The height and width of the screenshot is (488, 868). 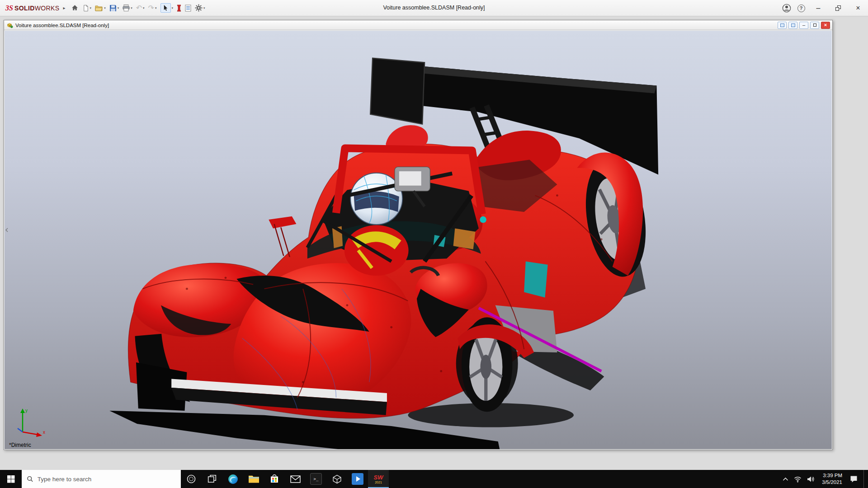 What do you see at coordinates (832, 475) in the screenshot?
I see `clock-time: 3:39 PM` at bounding box center [832, 475].